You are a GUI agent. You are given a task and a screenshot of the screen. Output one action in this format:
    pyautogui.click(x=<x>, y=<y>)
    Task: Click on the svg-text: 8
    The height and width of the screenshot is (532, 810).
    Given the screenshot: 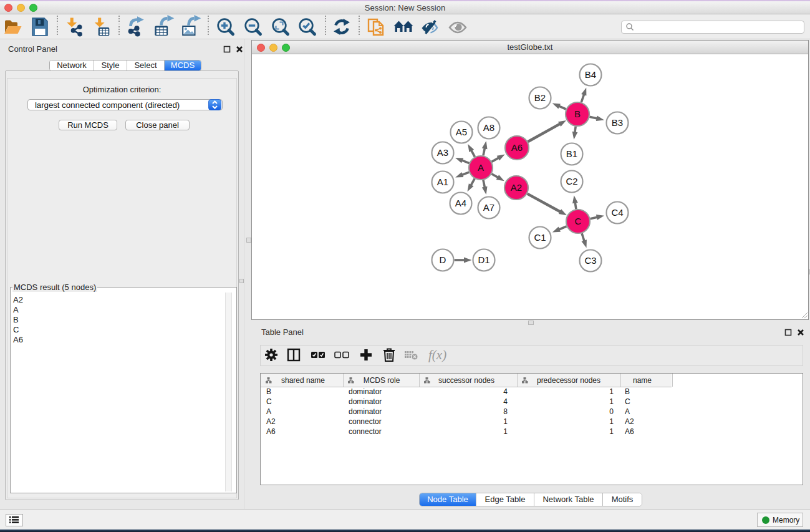 What is the action you would take?
    pyautogui.click(x=505, y=412)
    